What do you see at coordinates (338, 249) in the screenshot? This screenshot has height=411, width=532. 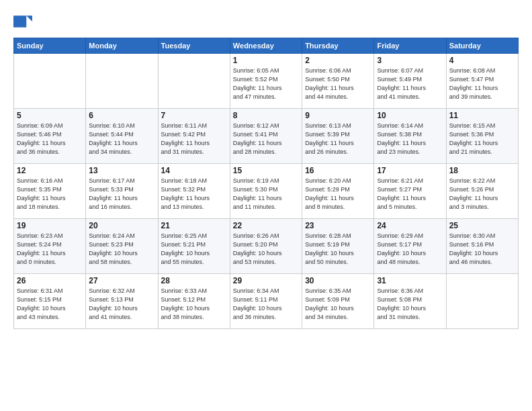 I see `day-info: Sunrise: 6:28 AM Sunset: 5:19 PM Dayligh…` at bounding box center [338, 249].